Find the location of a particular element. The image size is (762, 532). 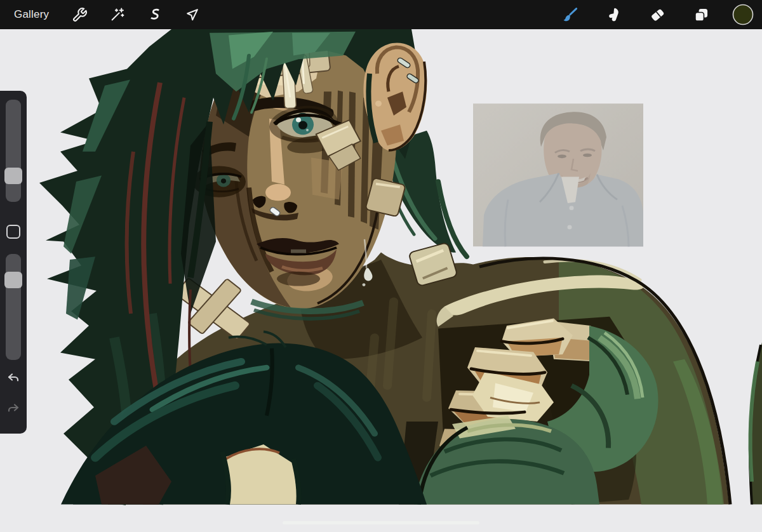

undo-icon is located at coordinates (13, 380).